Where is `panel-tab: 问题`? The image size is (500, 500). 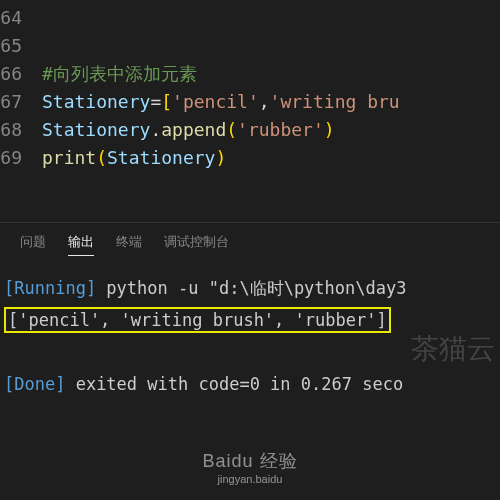
panel-tab: 问题 is located at coordinates (33, 244).